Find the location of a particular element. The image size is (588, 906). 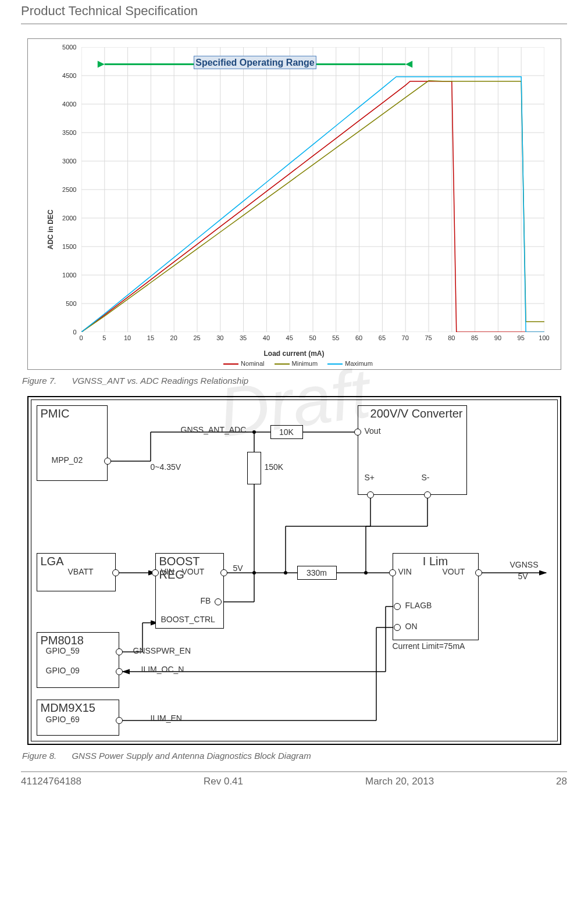

dot-flagb is located at coordinates (397, 607).